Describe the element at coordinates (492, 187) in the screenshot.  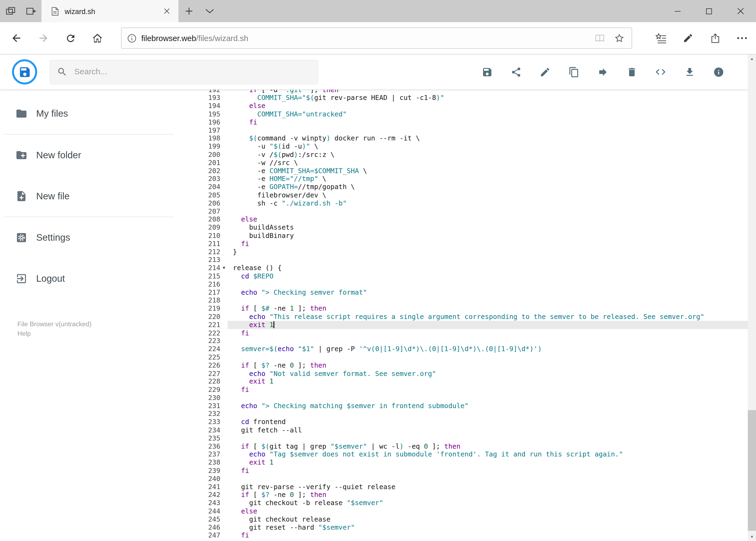
I see `code-text: -e GOPATH=//tmp/gopath \` at that location.